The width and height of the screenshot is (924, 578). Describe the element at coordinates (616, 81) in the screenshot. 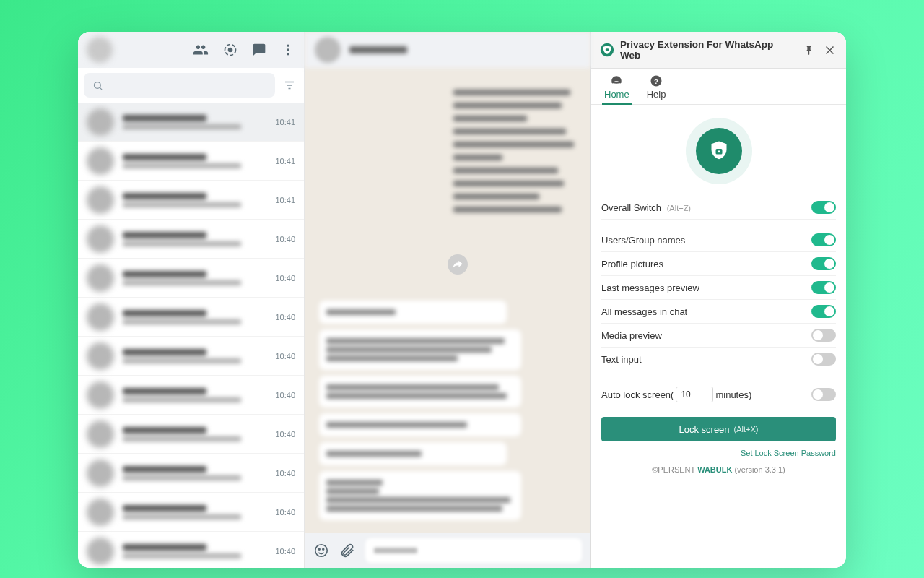

I see `incognito-icon` at that location.